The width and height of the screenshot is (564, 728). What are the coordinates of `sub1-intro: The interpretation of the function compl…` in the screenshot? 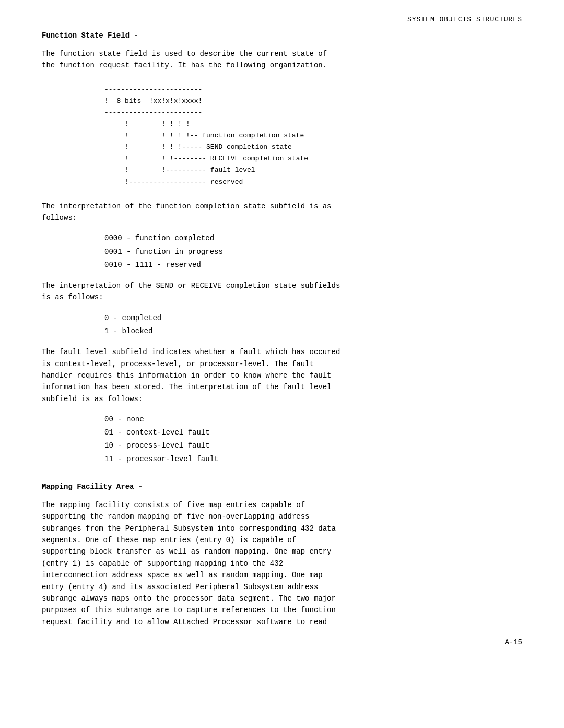 It's located at (282, 212).